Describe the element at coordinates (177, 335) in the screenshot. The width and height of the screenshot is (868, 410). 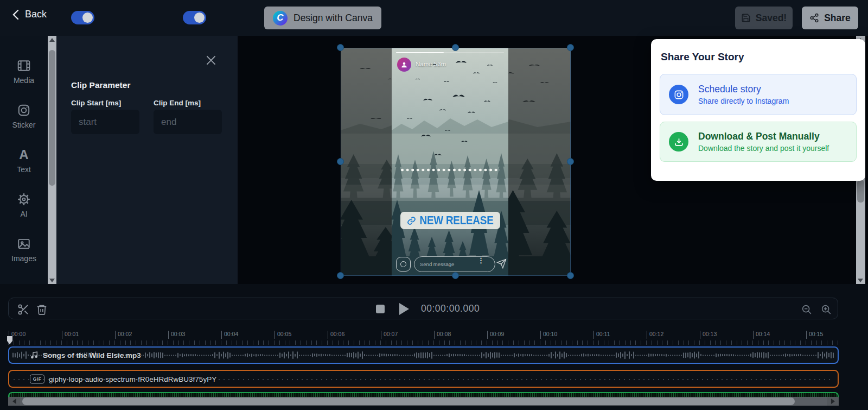
I see `ruler-tick-label: 00:03` at that location.